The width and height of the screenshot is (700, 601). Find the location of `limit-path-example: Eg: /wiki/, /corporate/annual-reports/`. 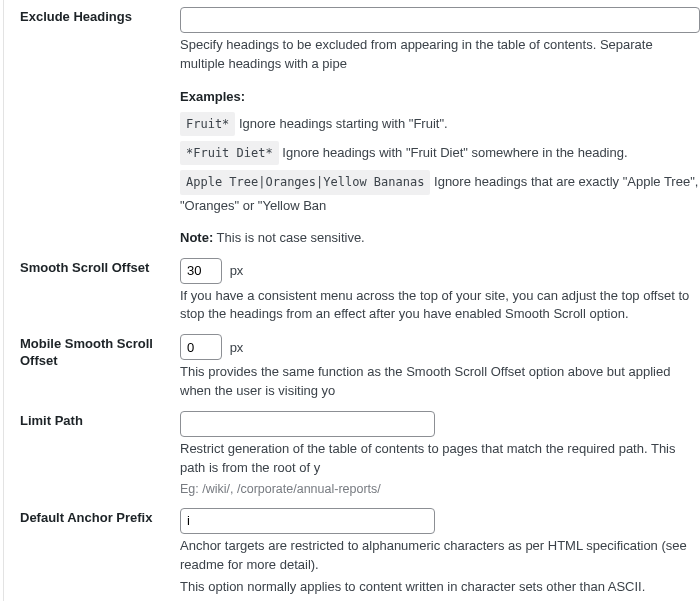

limit-path-example: Eg: /wiki/, /corporate/annual-reports/ is located at coordinates (440, 489).